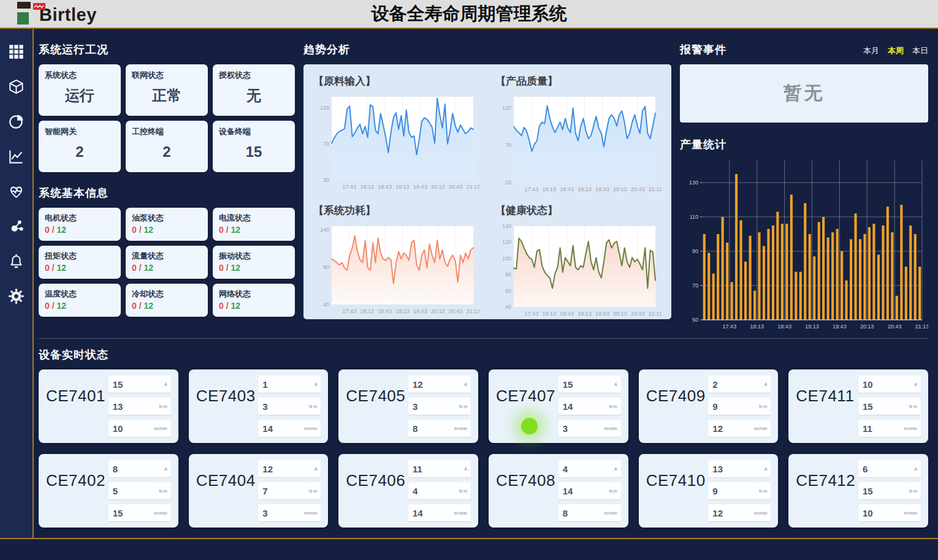  I want to click on molecule-icon, so click(17, 226).